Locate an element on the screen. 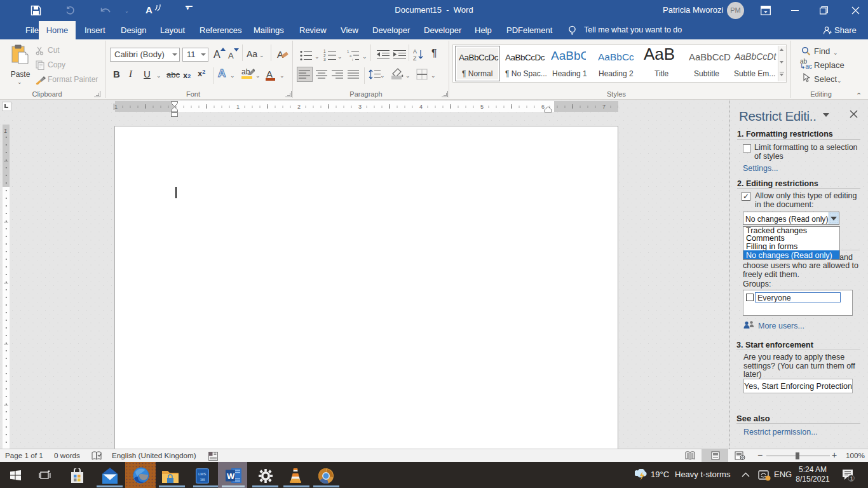  svg-text: i is located at coordinates (352, 60).